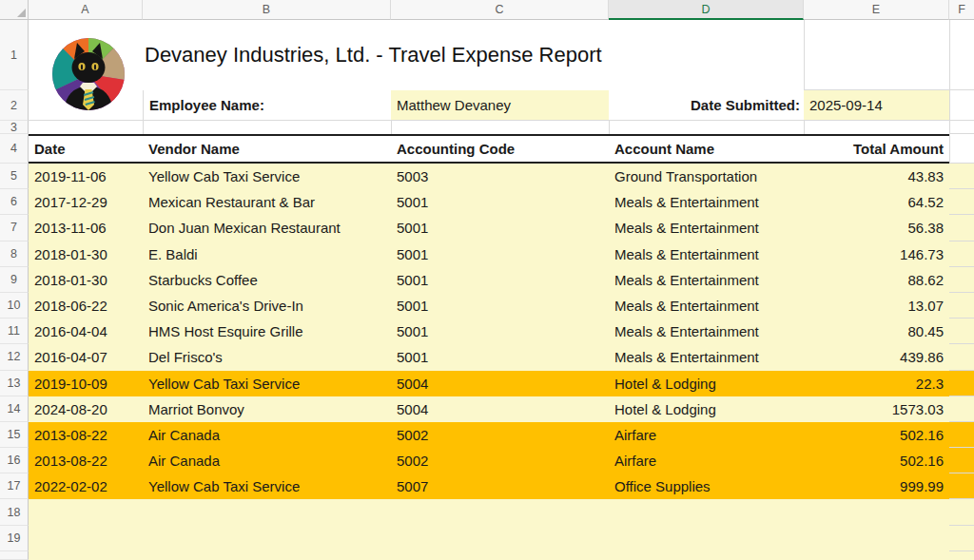  I want to click on column-header-d-selected: D, so click(706, 10).